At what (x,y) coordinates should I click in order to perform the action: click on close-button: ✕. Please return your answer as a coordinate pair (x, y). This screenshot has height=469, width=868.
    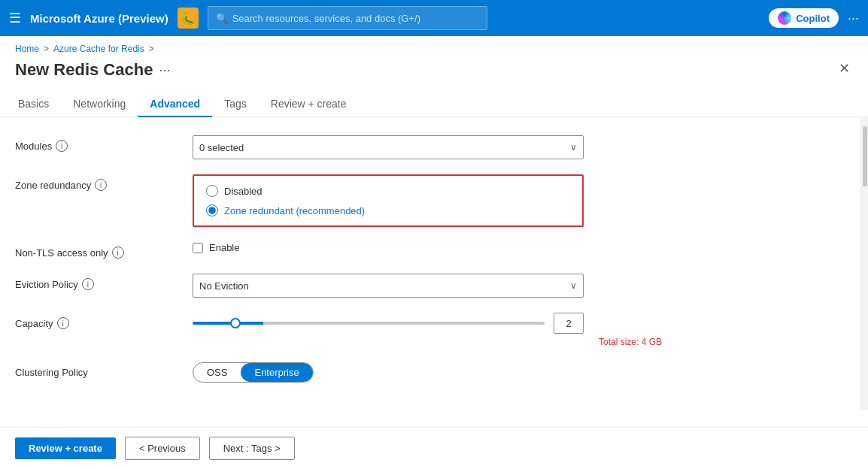
    Looking at the image, I should click on (844, 68).